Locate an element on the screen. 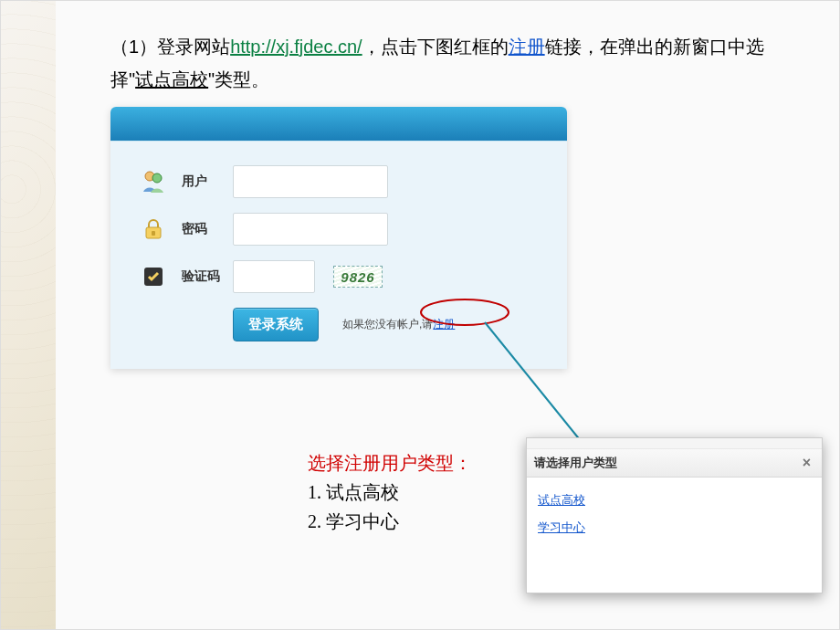  login-actions: 登录系统 如果您没有帐户,请注册 is located at coordinates (339, 325).